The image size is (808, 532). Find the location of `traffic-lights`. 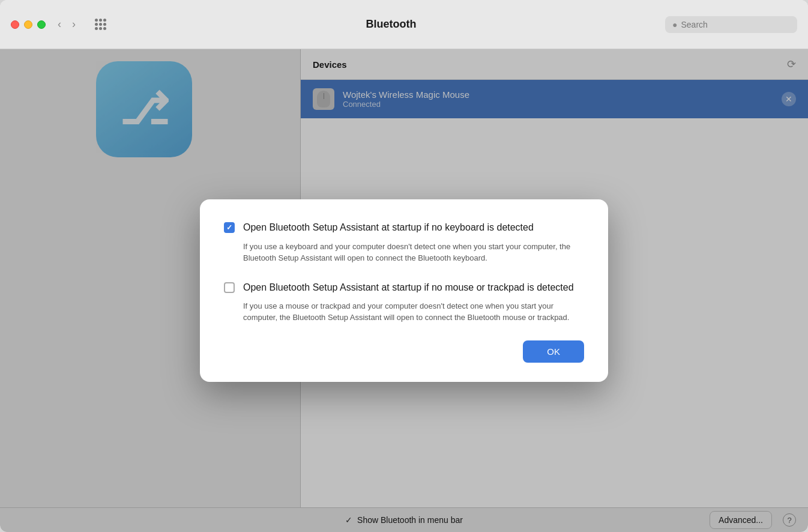

traffic-lights is located at coordinates (28, 25).